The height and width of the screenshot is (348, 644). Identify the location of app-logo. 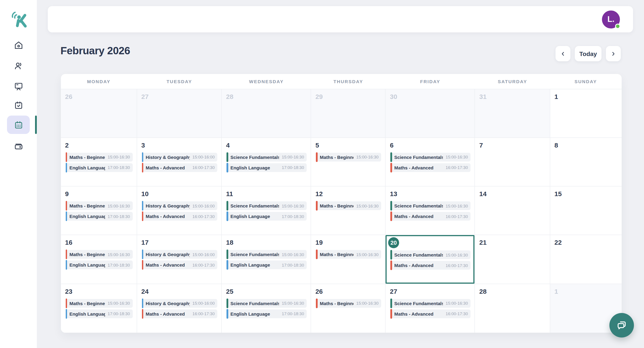
(18, 19).